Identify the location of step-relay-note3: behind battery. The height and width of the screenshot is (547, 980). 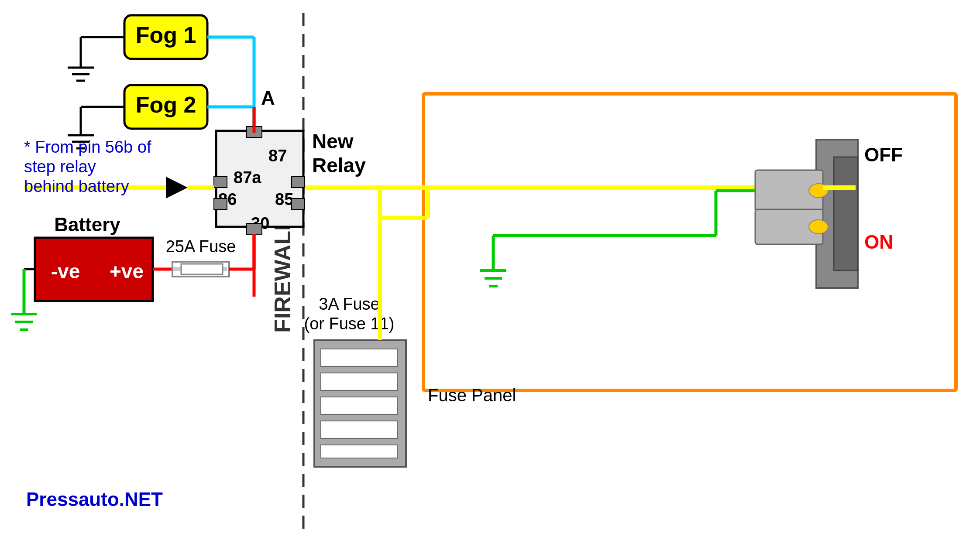
(77, 186).